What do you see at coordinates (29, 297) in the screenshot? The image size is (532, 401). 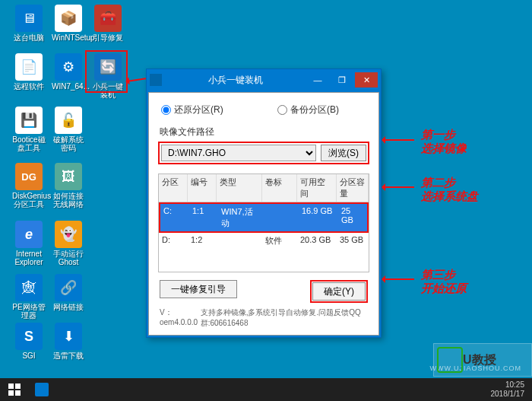 I see `desktop-icon-penet: 🕸PE网络管理器` at bounding box center [29, 297].